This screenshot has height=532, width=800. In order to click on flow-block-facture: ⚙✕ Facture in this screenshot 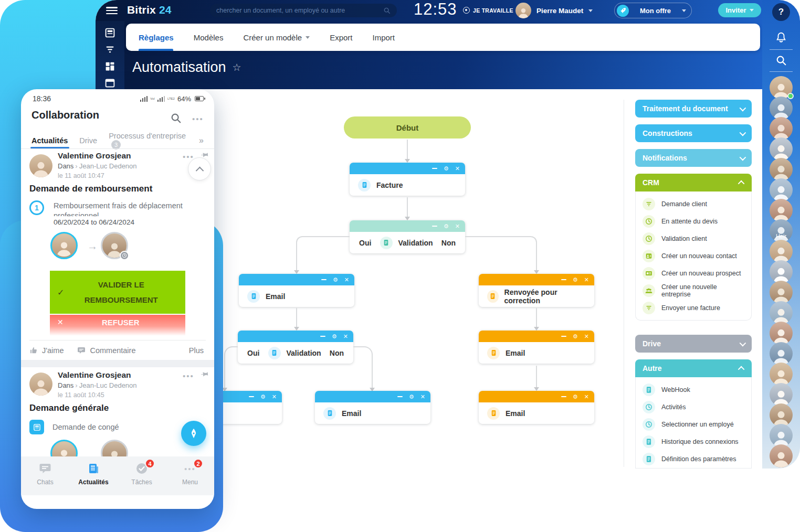, I will do `click(407, 179)`.